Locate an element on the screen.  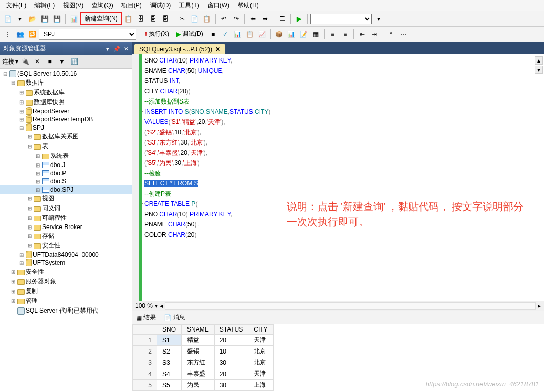
tab-results: ▦ 结果 is located at coordinates (146, 318).